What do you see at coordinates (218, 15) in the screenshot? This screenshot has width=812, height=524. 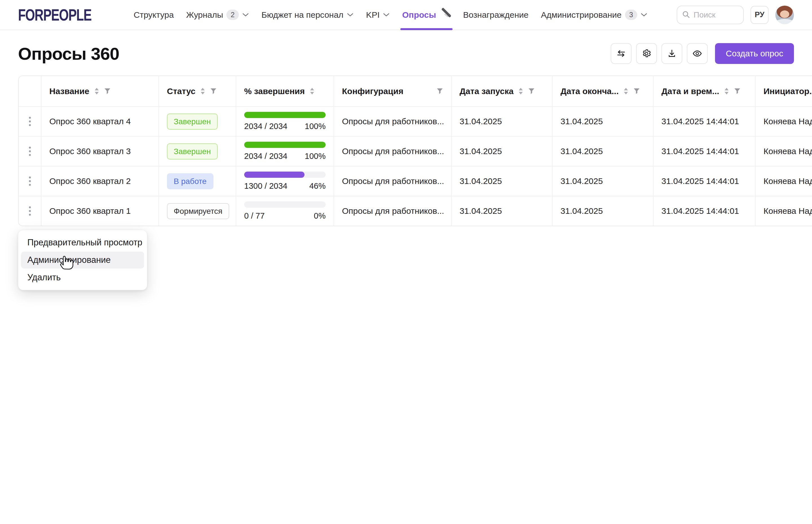 I see `nav-item-journals: Журналы2` at bounding box center [218, 15].